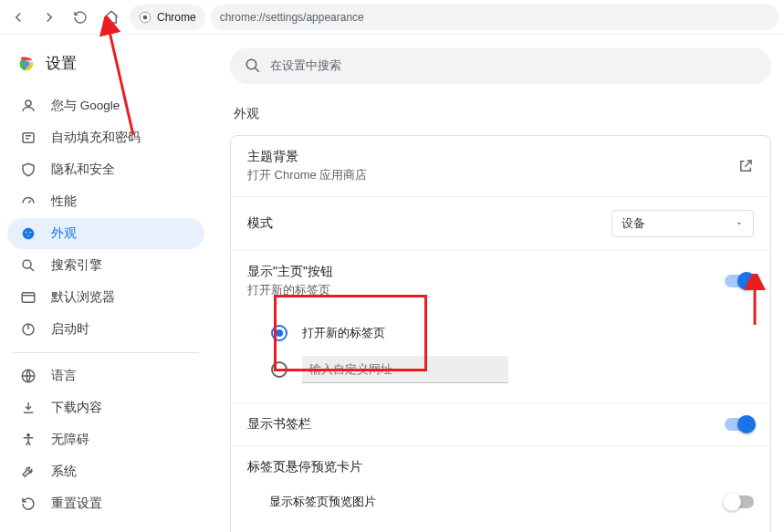  What do you see at coordinates (28, 170) in the screenshot?
I see `shield-icon` at bounding box center [28, 170].